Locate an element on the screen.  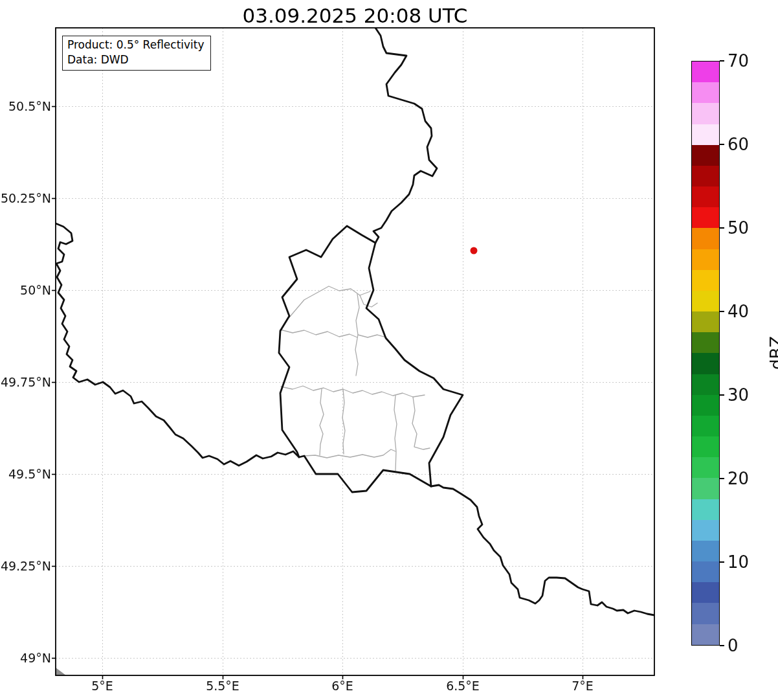
y-tick-label: 49.25°N is located at coordinates (26, 566).